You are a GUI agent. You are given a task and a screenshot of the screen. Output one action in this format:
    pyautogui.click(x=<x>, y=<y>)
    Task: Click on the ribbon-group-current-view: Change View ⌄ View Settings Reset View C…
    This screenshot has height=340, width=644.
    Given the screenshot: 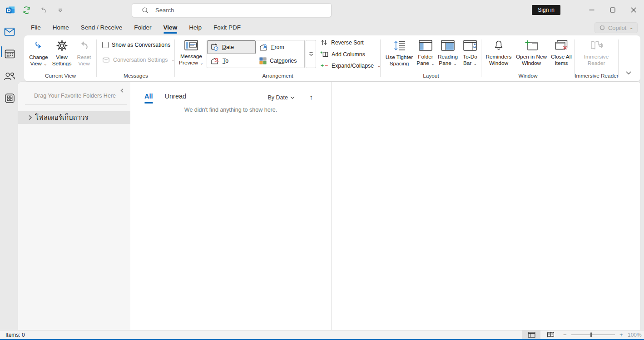 What is the action you would take?
    pyautogui.click(x=60, y=58)
    